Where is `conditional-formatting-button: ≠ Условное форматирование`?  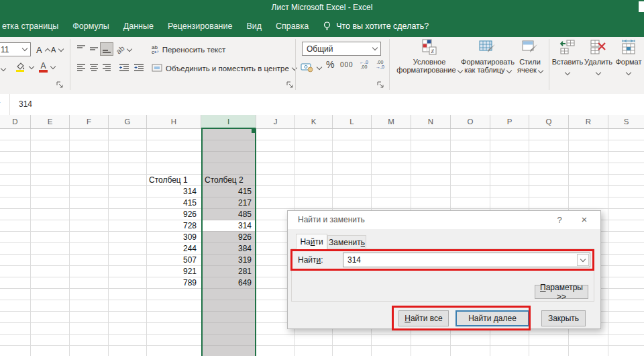
conditional-formatting-button: ≠ Условное форматирование is located at coordinates (429, 56).